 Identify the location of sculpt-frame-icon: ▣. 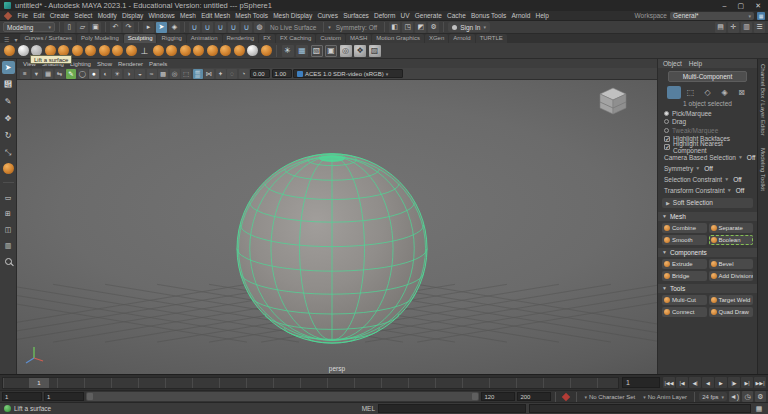
(331, 51).